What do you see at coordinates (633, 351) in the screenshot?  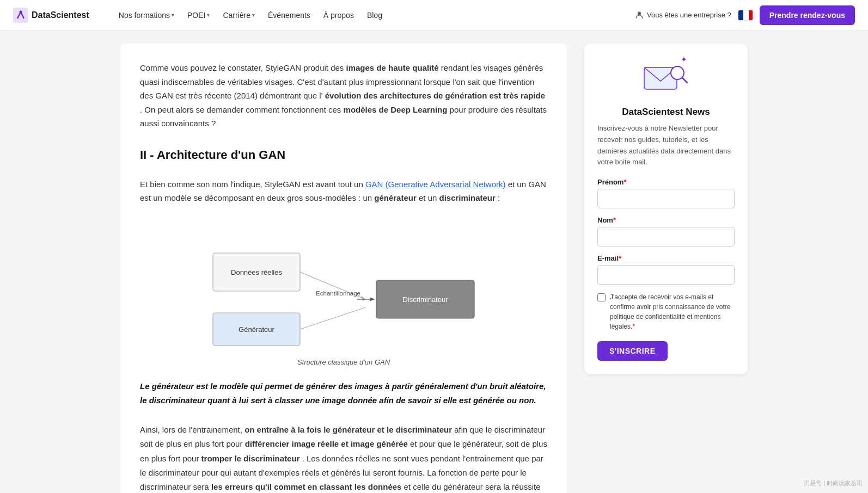 I see `subscribe-button: S'INSCRIRE` at bounding box center [633, 351].